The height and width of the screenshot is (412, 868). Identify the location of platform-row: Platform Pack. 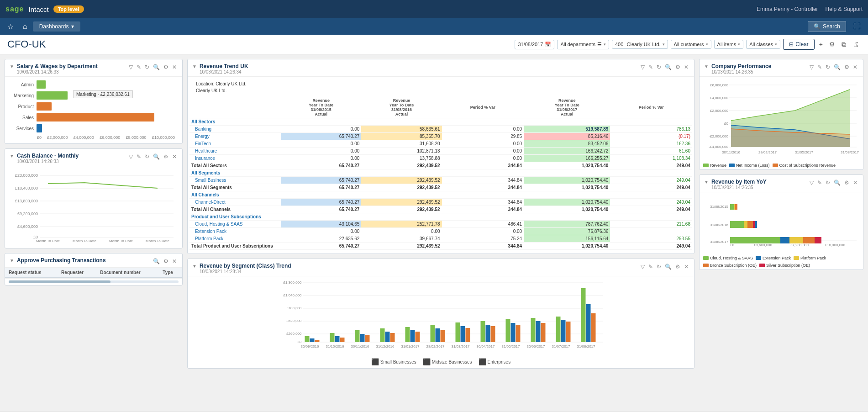
(235, 239).